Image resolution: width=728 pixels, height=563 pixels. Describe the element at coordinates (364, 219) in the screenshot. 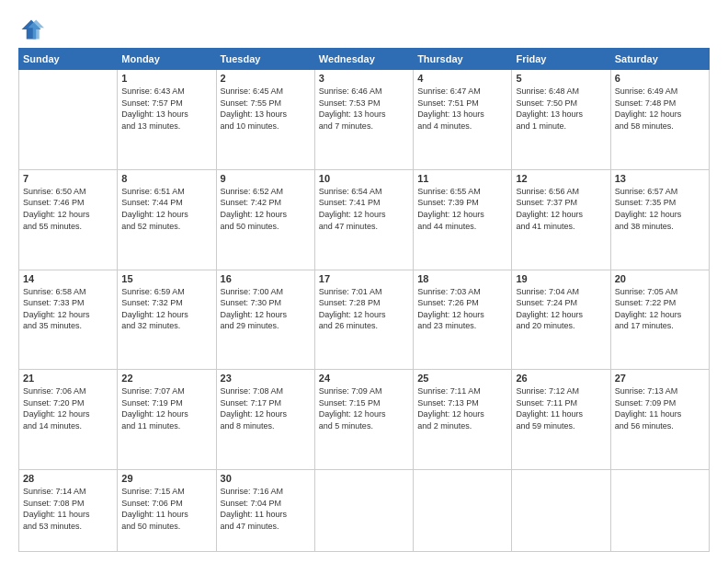

I see `day-cell-10: 10Sunrise: 6:54 AM Sunset: 7:41 PM Dayli…` at that location.